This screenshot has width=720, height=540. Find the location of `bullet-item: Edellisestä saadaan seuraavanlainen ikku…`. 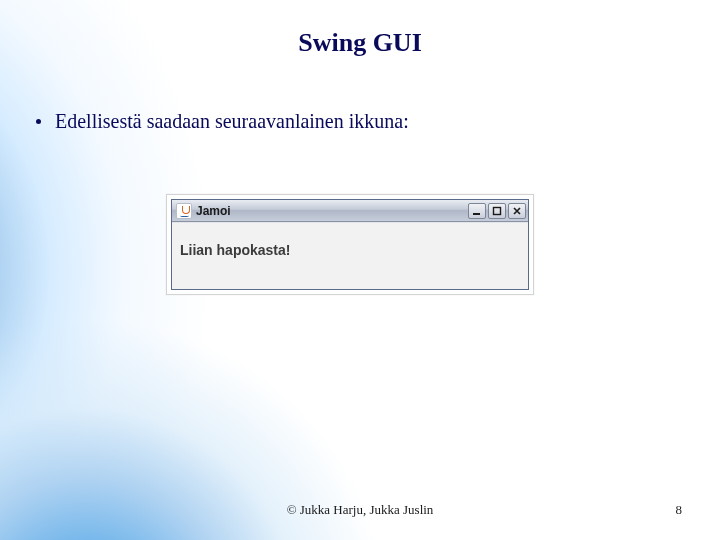

bullet-item: Edellisestä saadaan seuraavanlainen ikku… is located at coordinates (222, 122).